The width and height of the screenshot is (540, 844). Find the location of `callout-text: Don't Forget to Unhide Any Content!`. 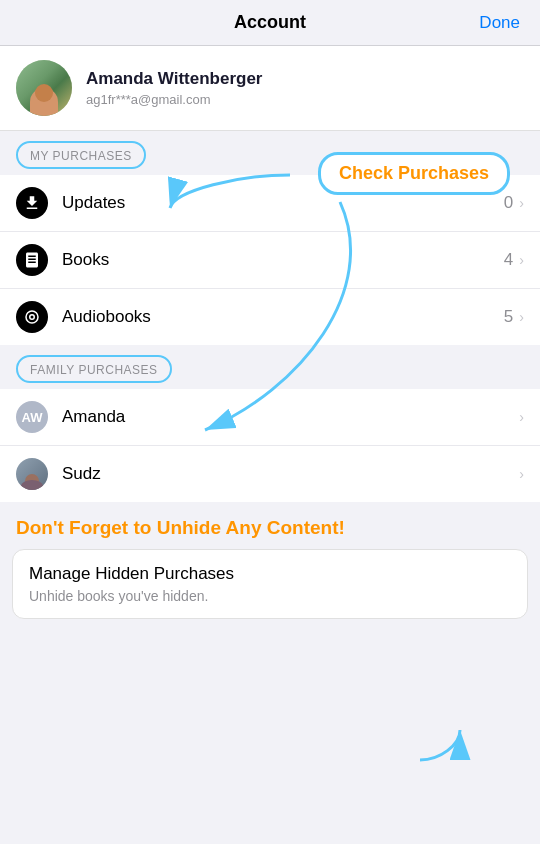

callout-text: Don't Forget to Unhide Any Content! is located at coordinates (270, 526).